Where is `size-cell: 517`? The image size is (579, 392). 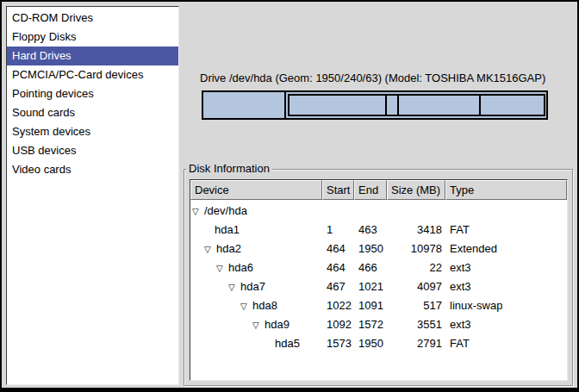 size-cell: 517 is located at coordinates (416, 306).